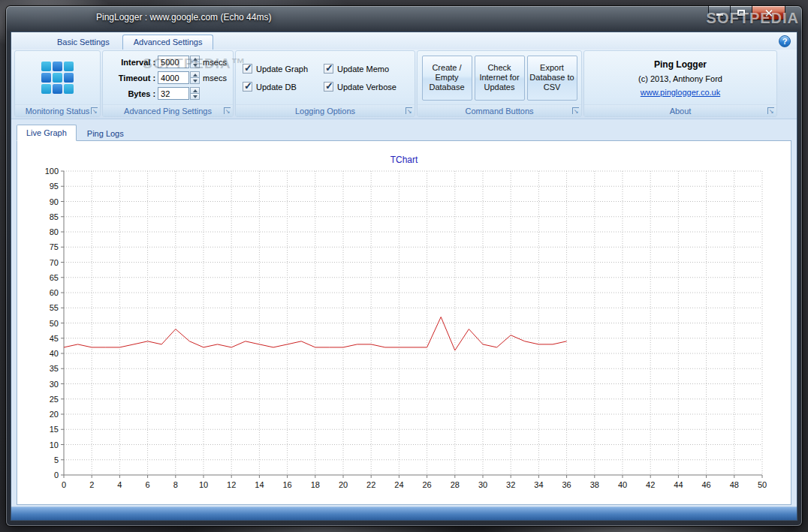 This screenshot has width=808, height=532. I want to click on about-app-name: Ping Logger, so click(680, 65).